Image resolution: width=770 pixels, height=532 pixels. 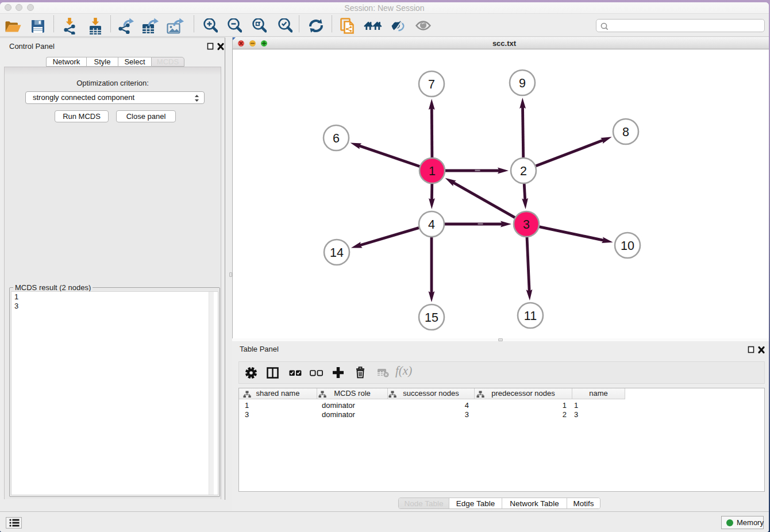 What do you see at coordinates (530, 316) in the screenshot?
I see `svg-text: 11` at bounding box center [530, 316].